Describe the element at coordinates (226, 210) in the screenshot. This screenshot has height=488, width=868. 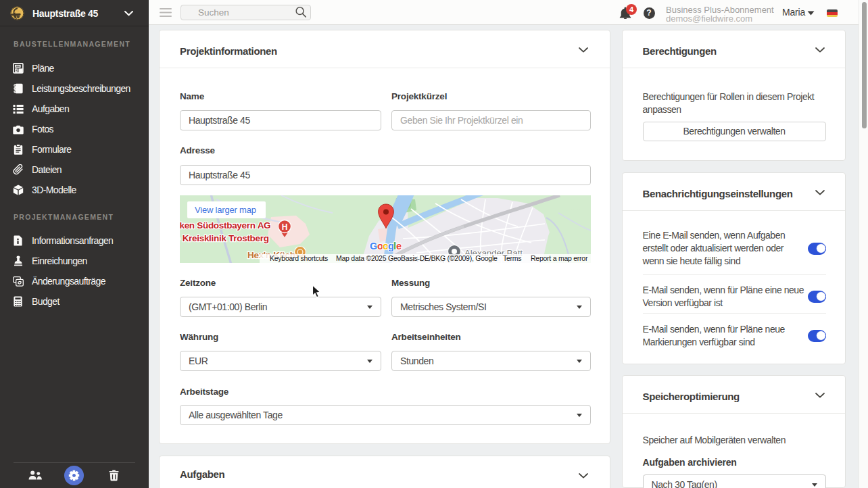
I see `svg-text: View larger map` at that location.